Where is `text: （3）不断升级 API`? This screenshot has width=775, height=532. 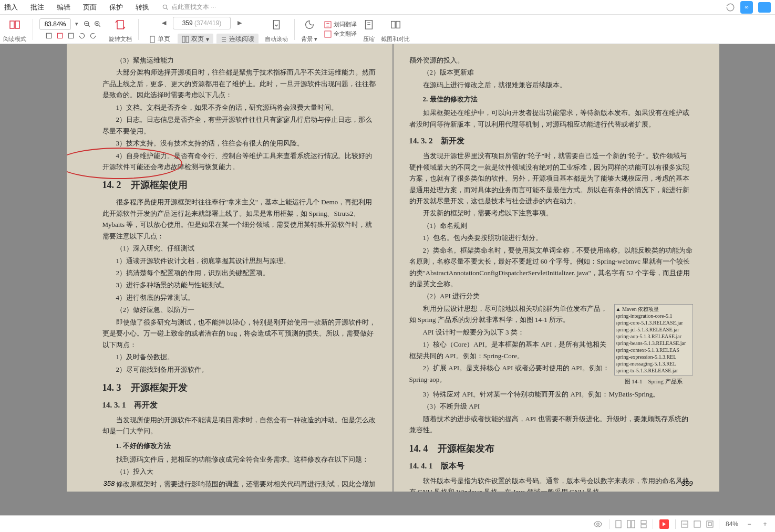
text: （3）不断升级 API is located at coordinates (551, 406).